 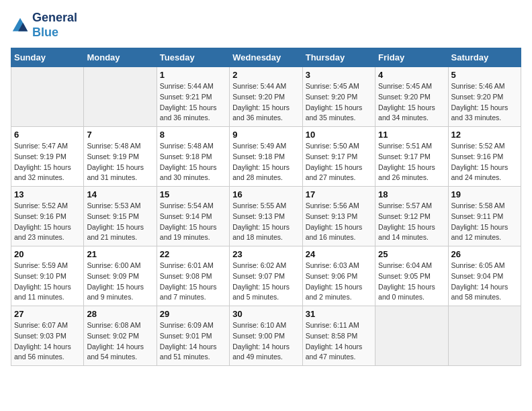 What do you see at coordinates (120, 134) in the screenshot?
I see `day-number: 7` at bounding box center [120, 134].